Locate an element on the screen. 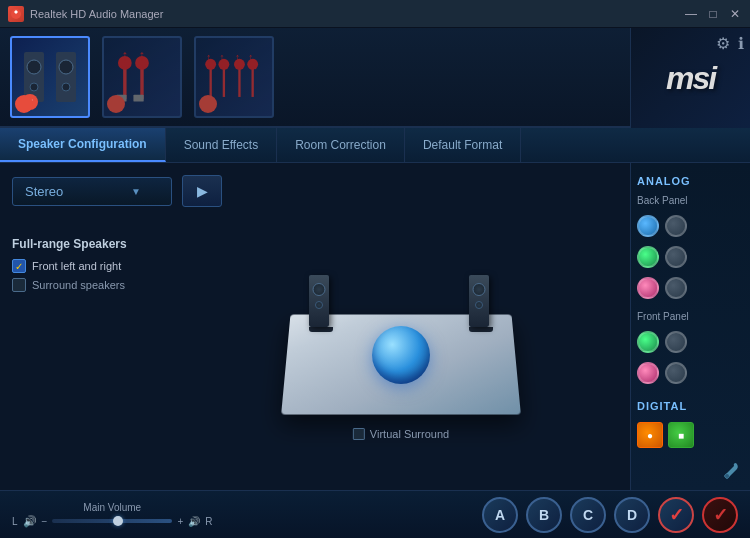 The height and width of the screenshot is (538, 750). volume-plus: + is located at coordinates (180, 522).